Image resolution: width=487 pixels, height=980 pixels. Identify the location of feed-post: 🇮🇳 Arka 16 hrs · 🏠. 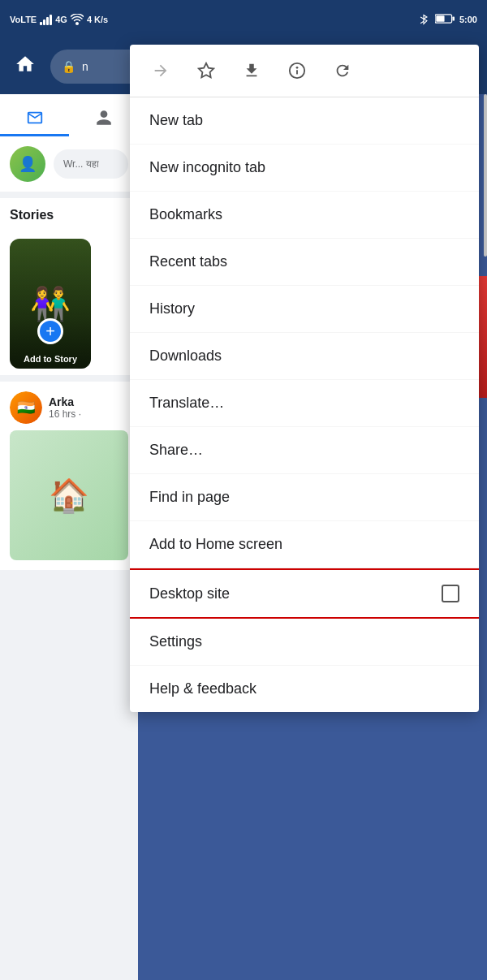
(69, 476).